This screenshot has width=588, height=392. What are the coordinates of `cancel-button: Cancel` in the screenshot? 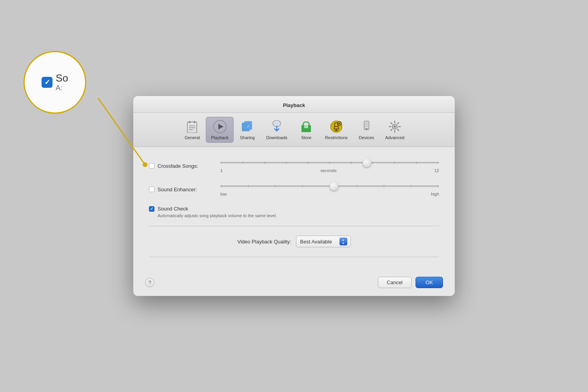 It's located at (395, 282).